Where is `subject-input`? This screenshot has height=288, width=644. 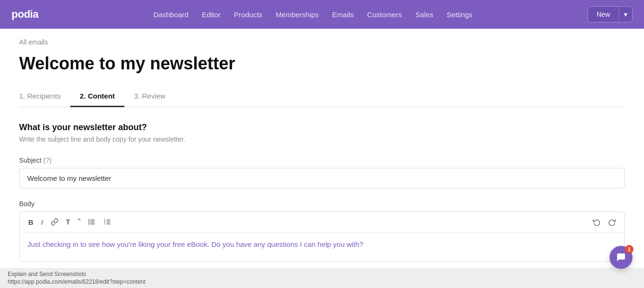
subject-input is located at coordinates (322, 178).